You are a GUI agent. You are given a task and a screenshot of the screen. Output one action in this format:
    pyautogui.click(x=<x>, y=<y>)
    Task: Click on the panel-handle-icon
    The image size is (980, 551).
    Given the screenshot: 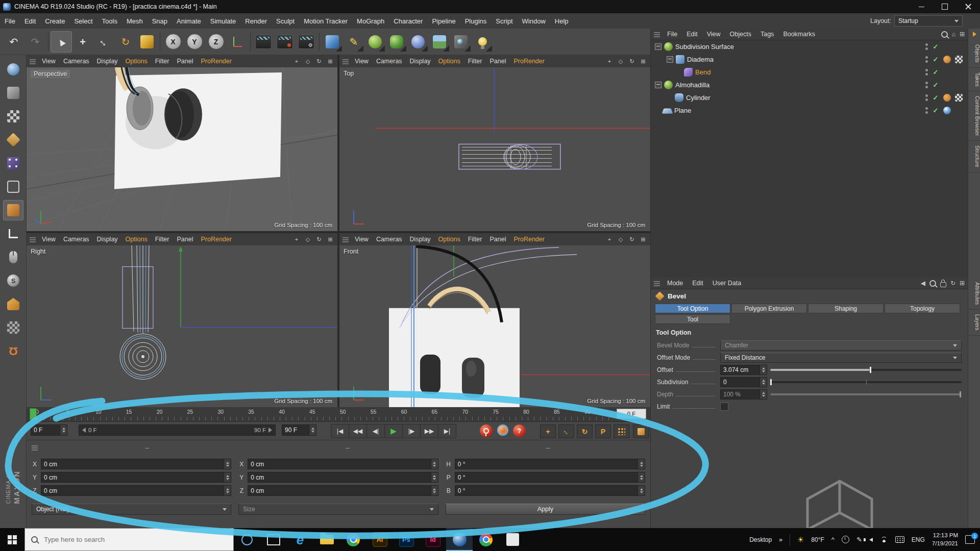 What is the action you would take?
    pyautogui.click(x=346, y=239)
    